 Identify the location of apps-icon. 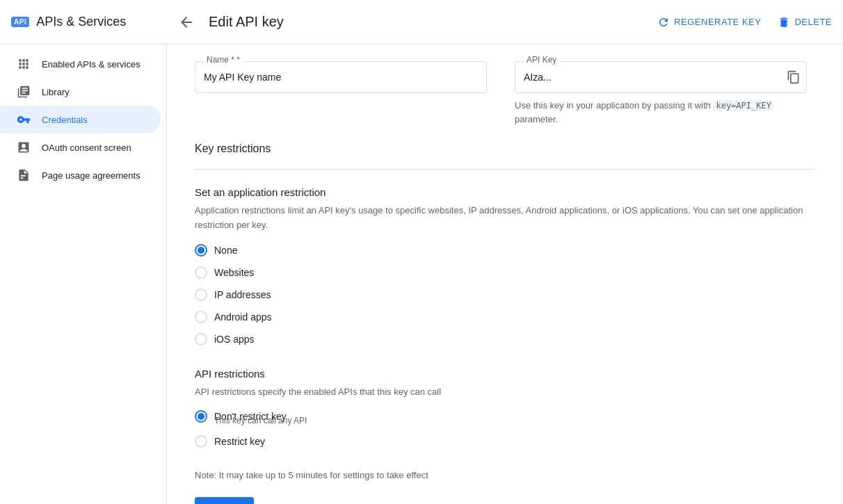
(24, 64).